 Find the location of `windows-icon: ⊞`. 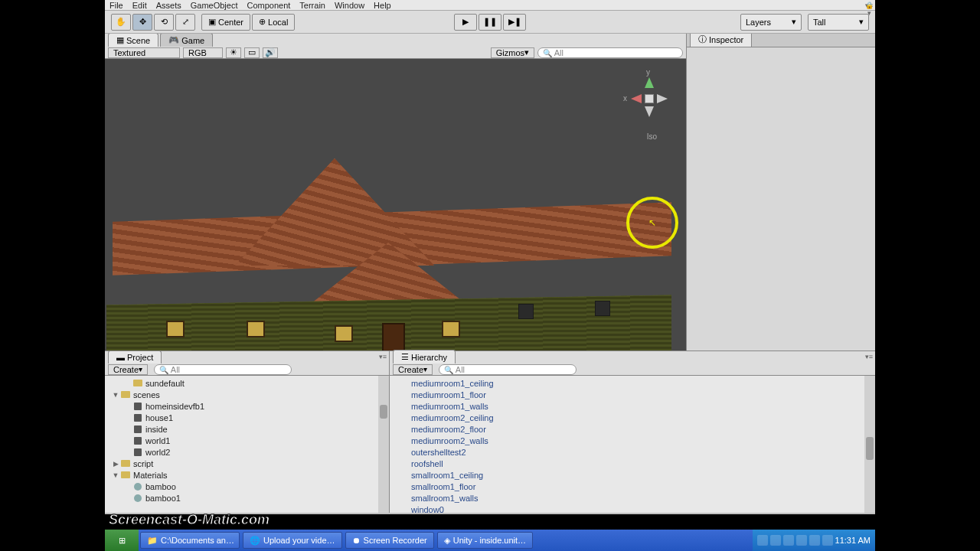

windows-icon: ⊞ is located at coordinates (122, 540).